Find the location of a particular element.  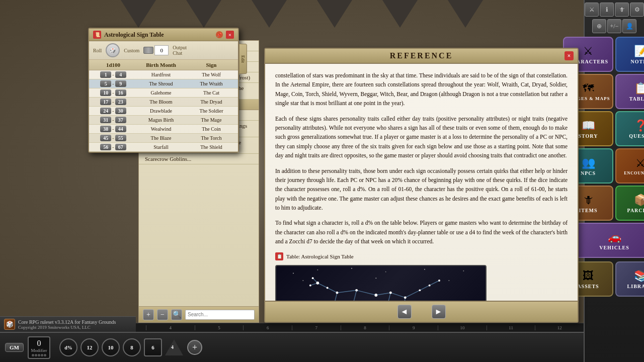

table-row: 10 - 16 Galehome The Cat is located at coordinates (164, 93).